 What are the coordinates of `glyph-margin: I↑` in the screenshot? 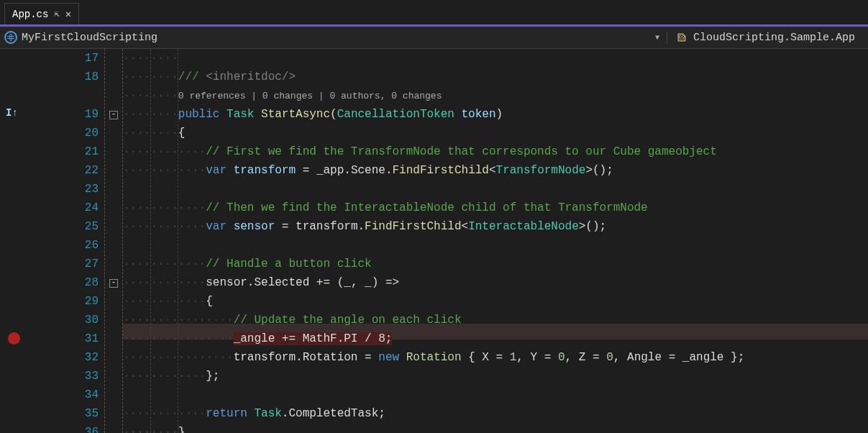 It's located at (14, 241).